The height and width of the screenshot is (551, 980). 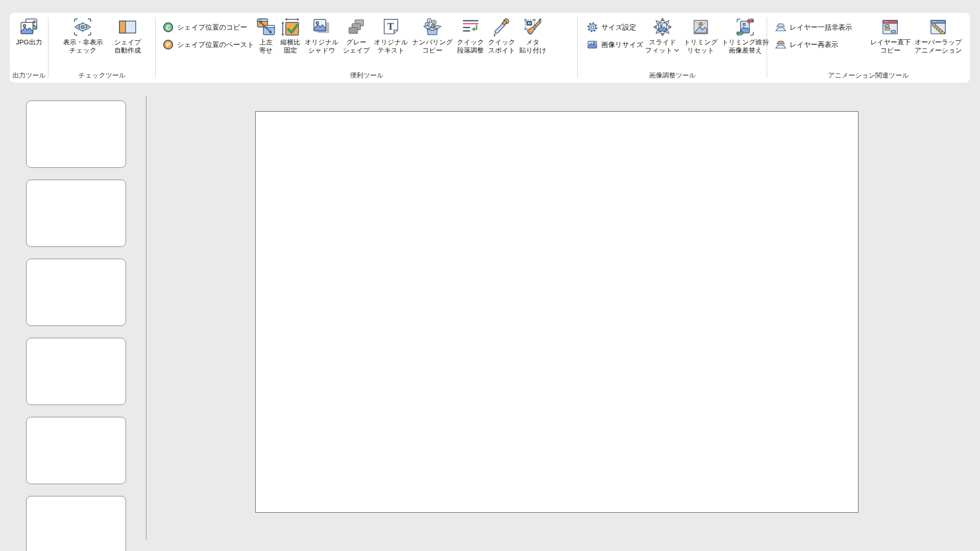 I want to click on meta-paste-label-1: メタ, so click(x=533, y=42).